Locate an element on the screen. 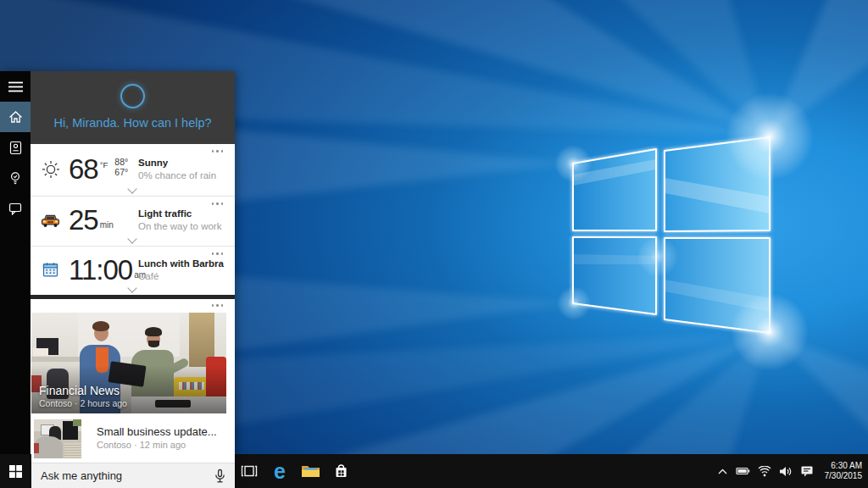 This screenshot has height=488, width=868. store-icon is located at coordinates (341, 471).